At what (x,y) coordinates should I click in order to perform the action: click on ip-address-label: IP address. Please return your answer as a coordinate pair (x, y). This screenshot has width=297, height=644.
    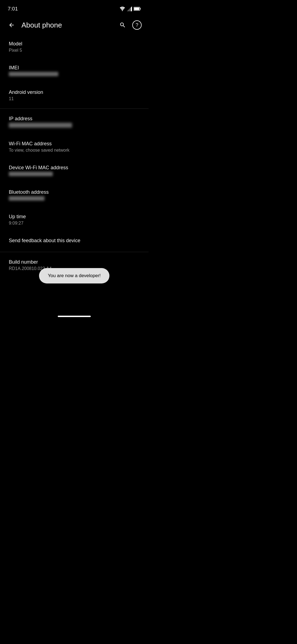
    Looking at the image, I should click on (74, 119).